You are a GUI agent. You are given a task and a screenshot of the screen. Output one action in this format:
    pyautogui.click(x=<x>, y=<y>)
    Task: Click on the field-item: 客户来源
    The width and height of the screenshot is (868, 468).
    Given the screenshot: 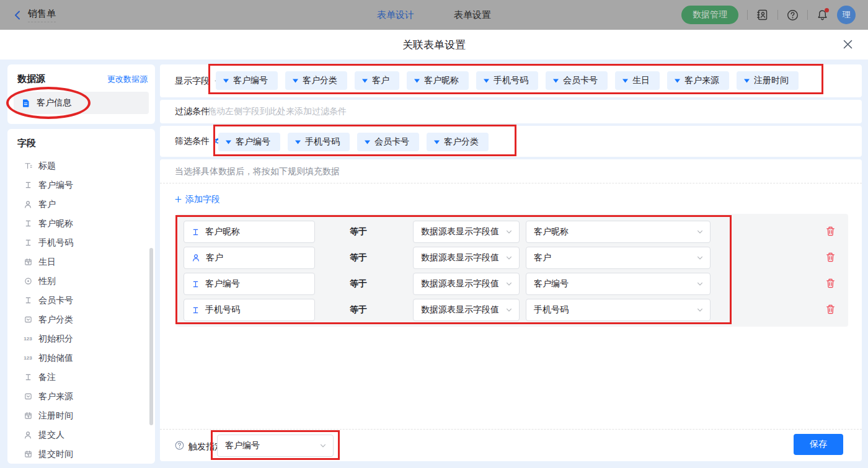 What is the action you would take?
    pyautogui.click(x=81, y=397)
    